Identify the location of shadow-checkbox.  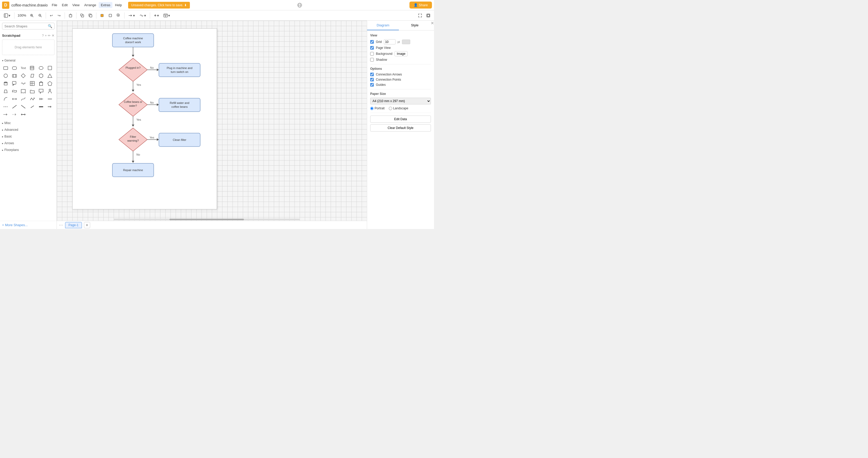
(372, 60).